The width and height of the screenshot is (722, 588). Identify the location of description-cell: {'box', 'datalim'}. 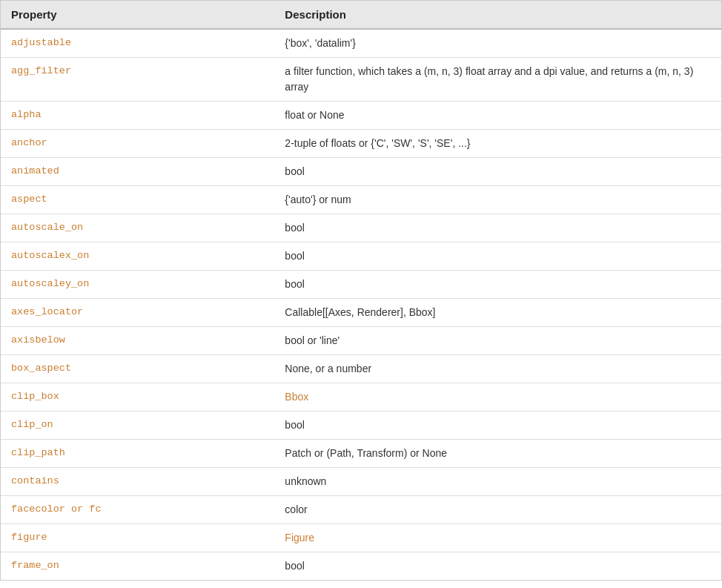
(498, 43).